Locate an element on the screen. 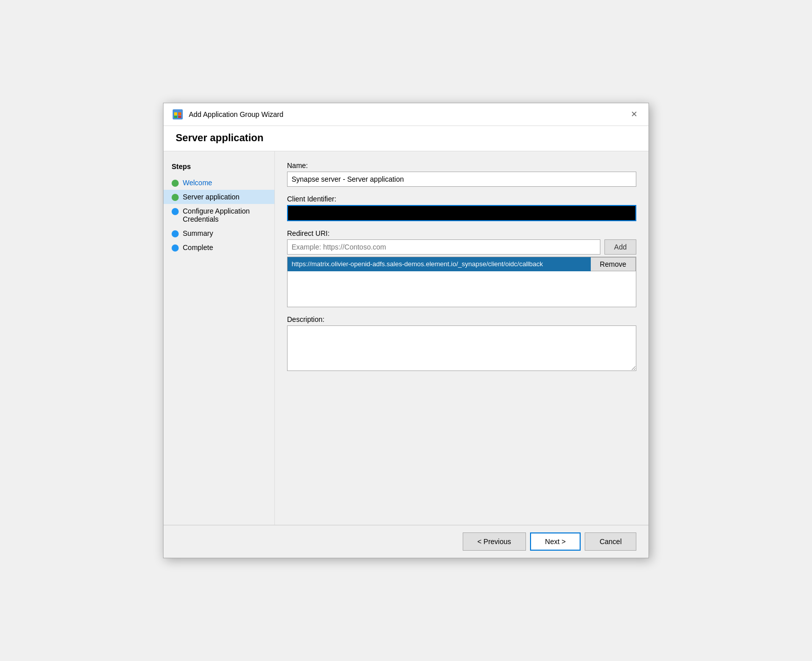  client-id-input is located at coordinates (462, 213).